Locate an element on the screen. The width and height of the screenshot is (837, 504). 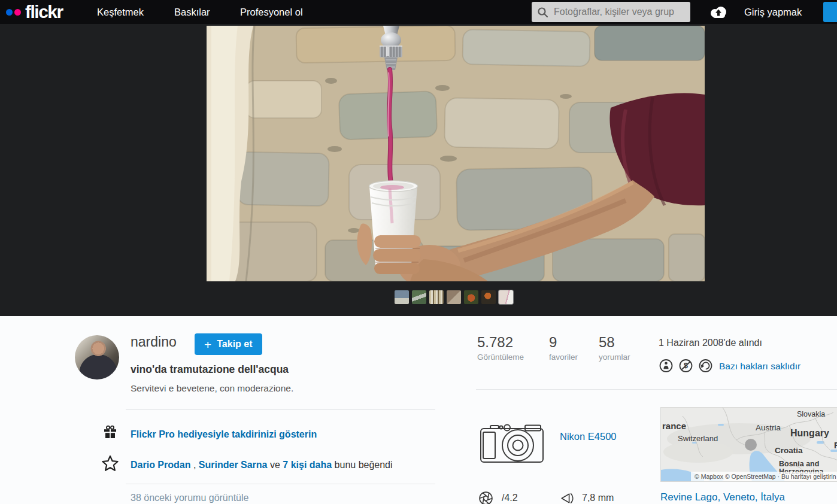
license-icons: $ is located at coordinates (687, 366).